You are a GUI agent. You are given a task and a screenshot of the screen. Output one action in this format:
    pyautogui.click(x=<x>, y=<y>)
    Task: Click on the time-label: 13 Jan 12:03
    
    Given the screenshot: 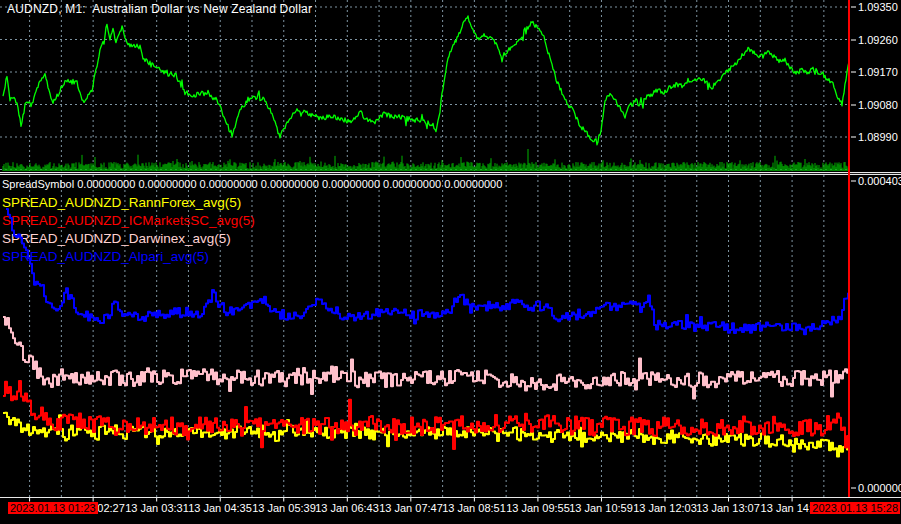 What is the action you would take?
    pyautogui.click(x=665, y=508)
    